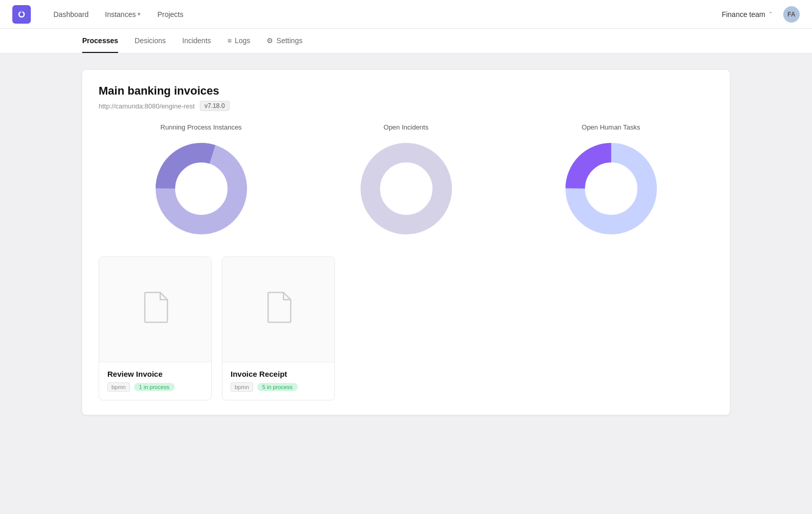  Describe the element at coordinates (155, 381) in the screenshot. I see `process-card-info-review: Review Invoice bpmn 1 in process` at that location.